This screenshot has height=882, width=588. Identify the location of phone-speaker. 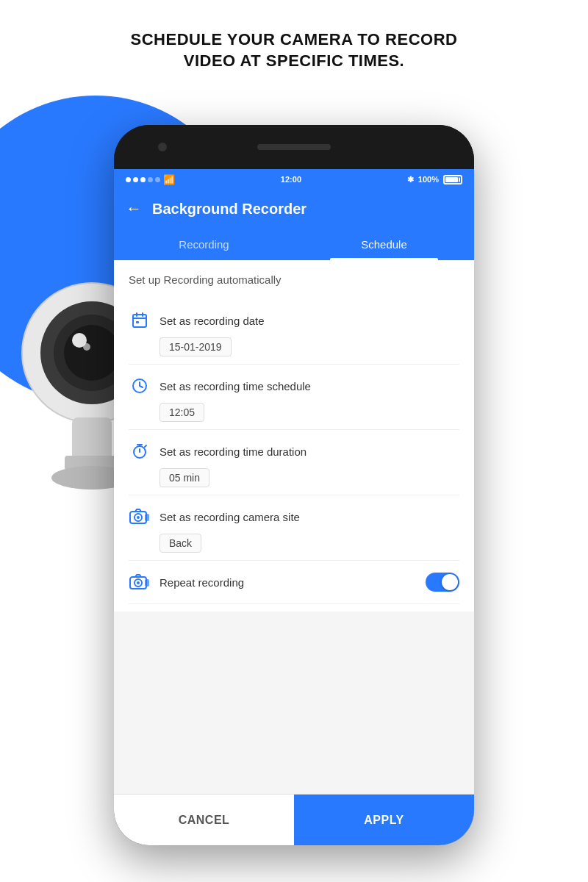
(294, 147).